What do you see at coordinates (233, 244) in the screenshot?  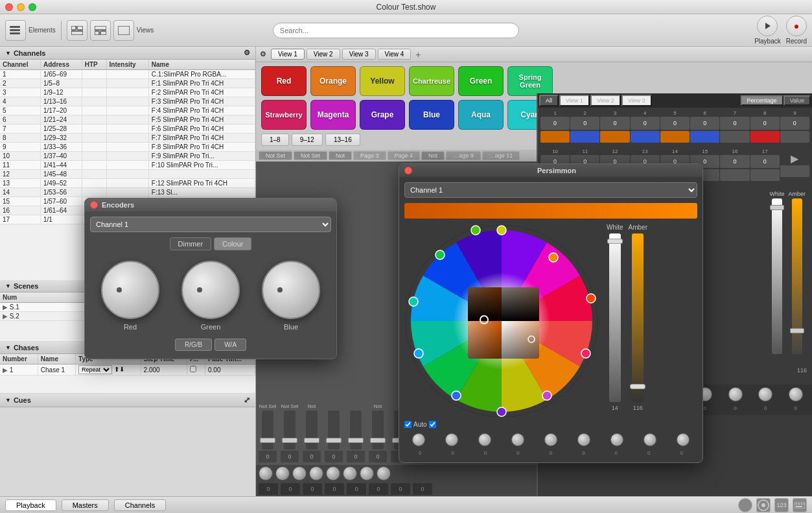 I see `encoders-tab-colour: Colour` at bounding box center [233, 244].